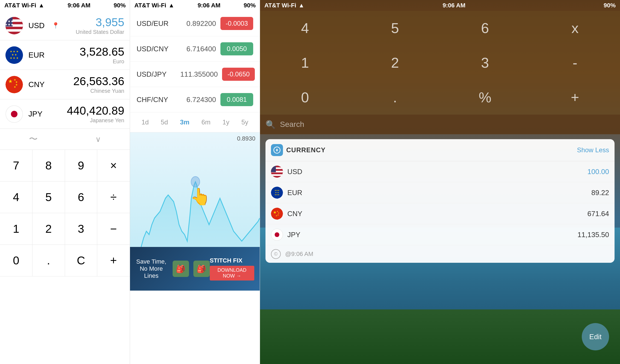  What do you see at coordinates (65, 55) in the screenshot?
I see `currency-row-eur: ★ ★ ★ ★ ★ ★ ★ ★ EUR 3,528.65 Euro` at bounding box center [65, 55].